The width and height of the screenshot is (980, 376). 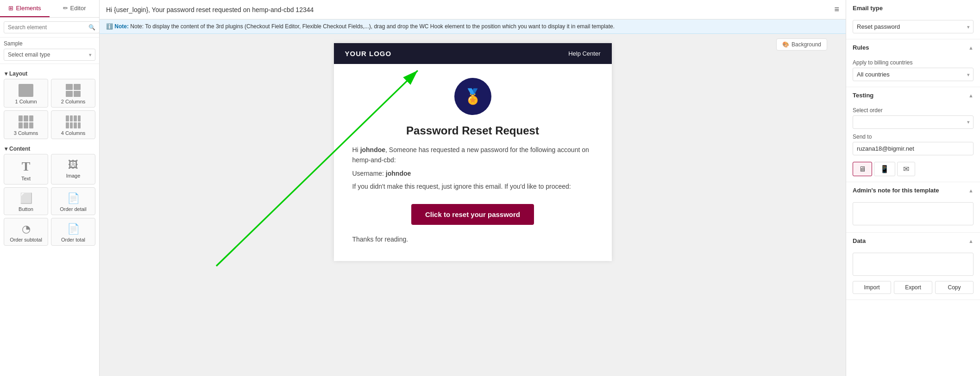 What do you see at coordinates (50, 200) in the screenshot?
I see `content-grid: T Text 🖼 Image ⬜ Button 📄 Order detail ◔…` at bounding box center [50, 200].